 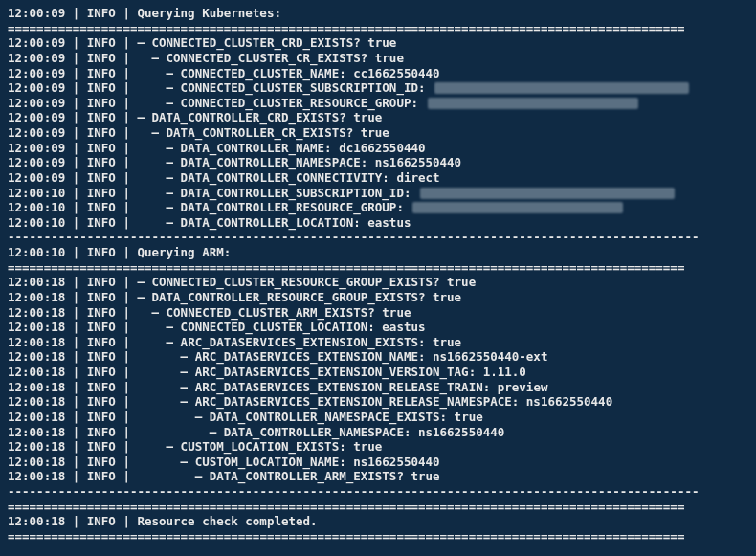 I want to click on entry-msg: – CONNECTED_CLUSTER_RESOURCE_GROUP:, so click(x=385, y=103).